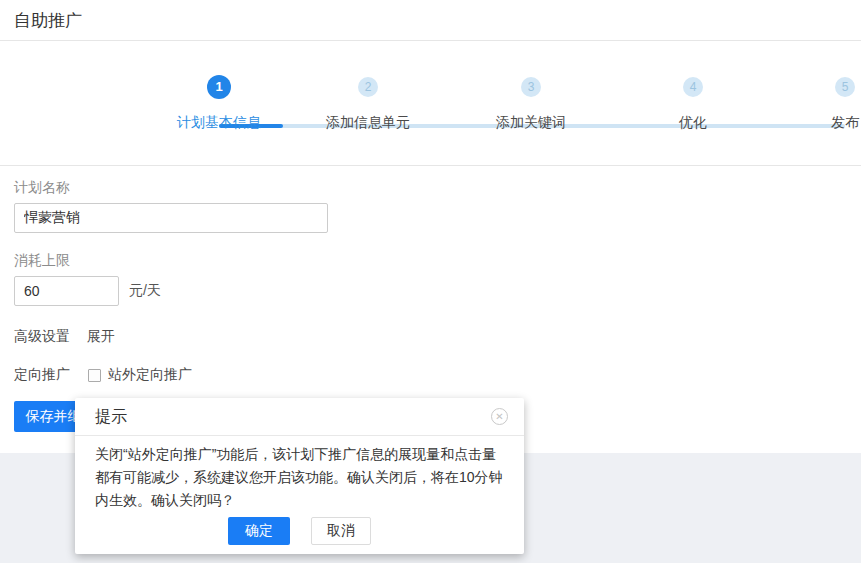 Image resolution: width=861 pixels, height=563 pixels. What do you see at coordinates (430, 20) in the screenshot?
I see `page-title: 自助推广` at bounding box center [430, 20].